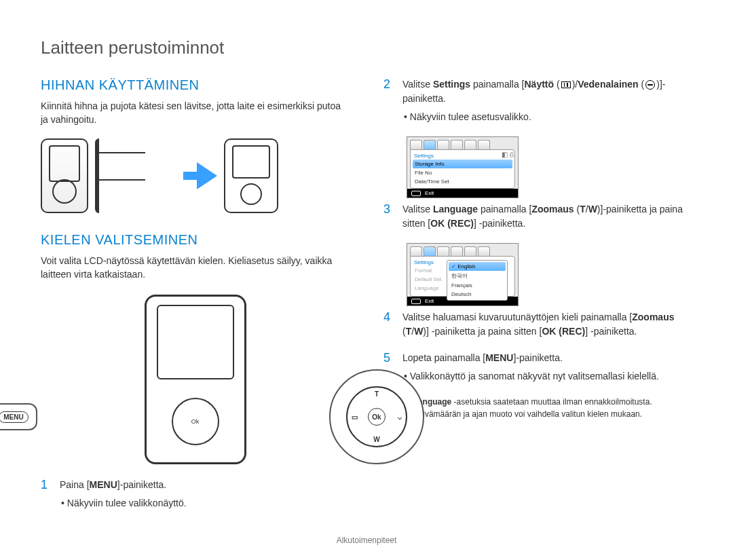 This screenshot has width=733, height=560. I want to click on screenshot-side-icons: ◧ ⎙, so click(508, 155).